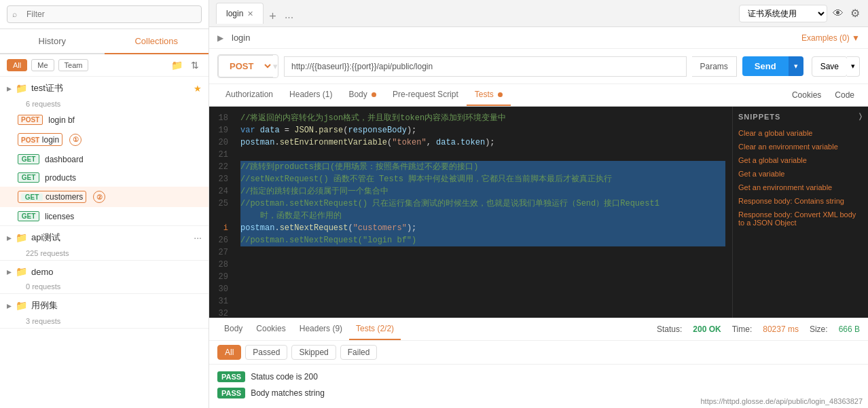 This screenshot has width=868, height=408. Describe the element at coordinates (800, 147) in the screenshot. I see `snippet-clear-env: Clear an environment variable` at that location.